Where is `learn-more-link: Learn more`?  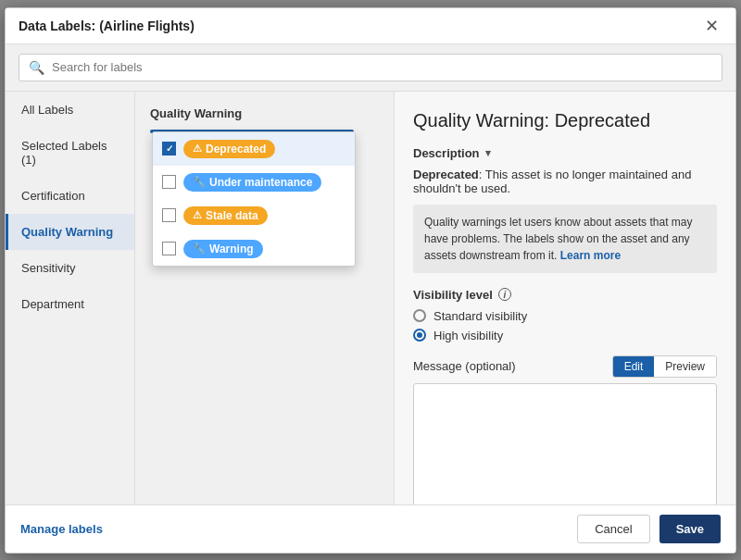 learn-more-link: Learn more is located at coordinates (591, 255).